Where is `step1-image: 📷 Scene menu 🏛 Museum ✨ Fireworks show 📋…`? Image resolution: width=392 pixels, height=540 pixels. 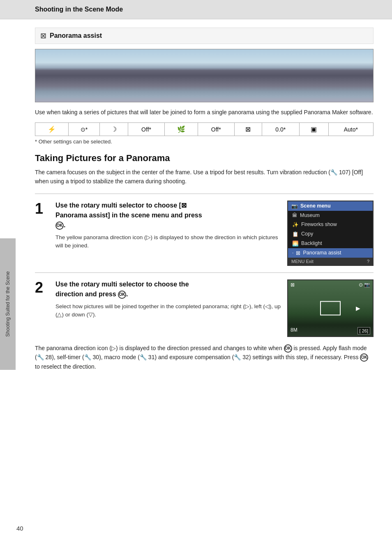
step1-image: 📷 Scene menu 🏛 Museum ✨ Fireworks show 📋… is located at coordinates (330, 233).